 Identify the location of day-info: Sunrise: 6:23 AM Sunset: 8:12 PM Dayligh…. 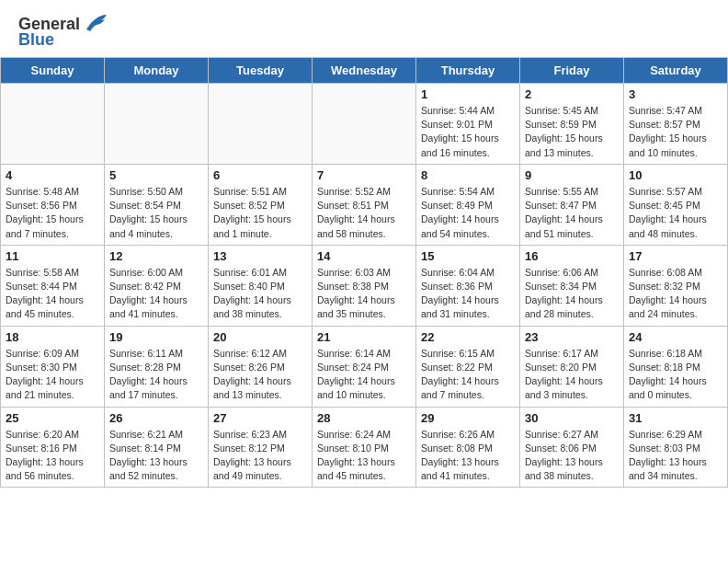
(260, 456).